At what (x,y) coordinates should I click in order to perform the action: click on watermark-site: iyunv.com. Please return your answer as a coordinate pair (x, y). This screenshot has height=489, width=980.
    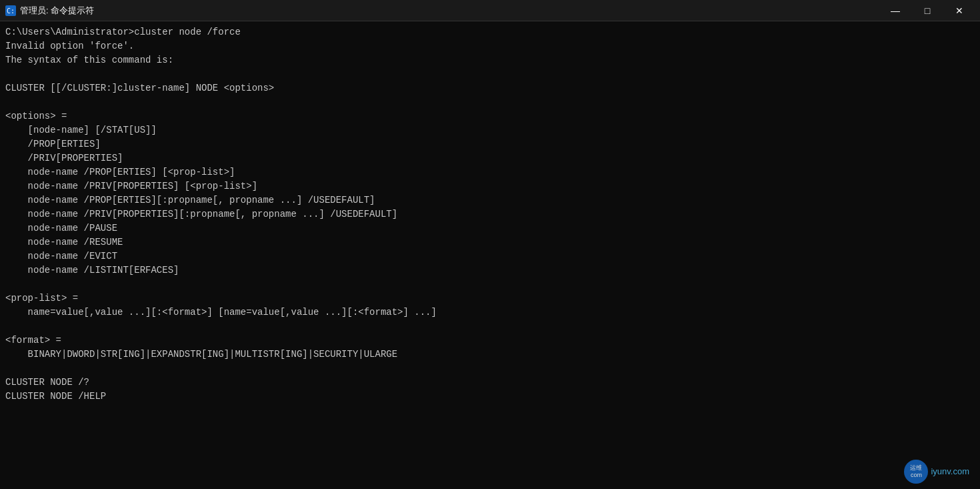
    Looking at the image, I should click on (950, 472).